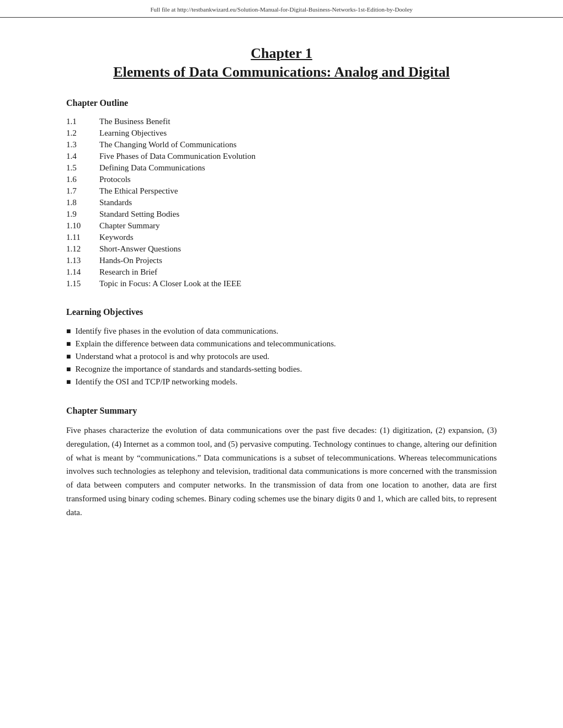 The image size is (563, 728). I want to click on outline-num: 1.3, so click(83, 144).